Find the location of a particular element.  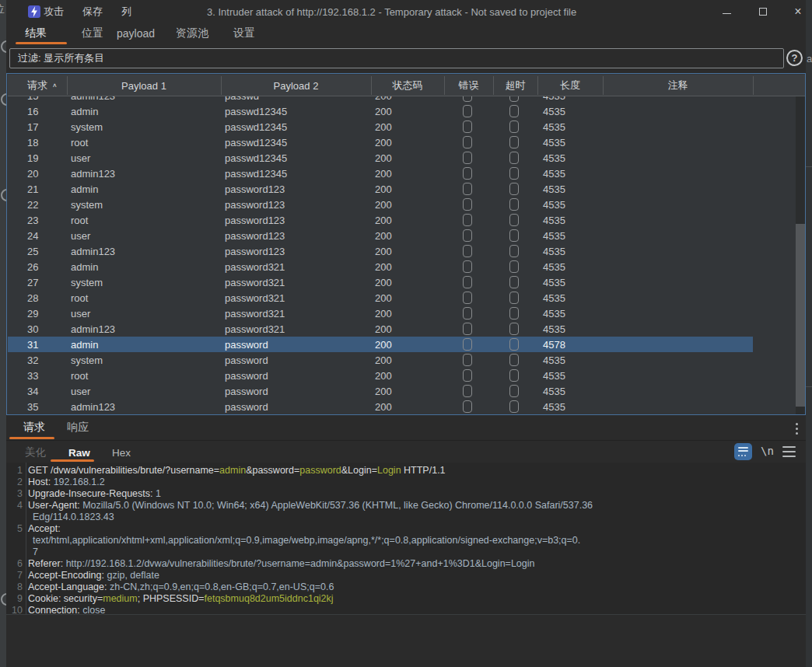

column-header-payload1: Payload 1 is located at coordinates (144, 86).